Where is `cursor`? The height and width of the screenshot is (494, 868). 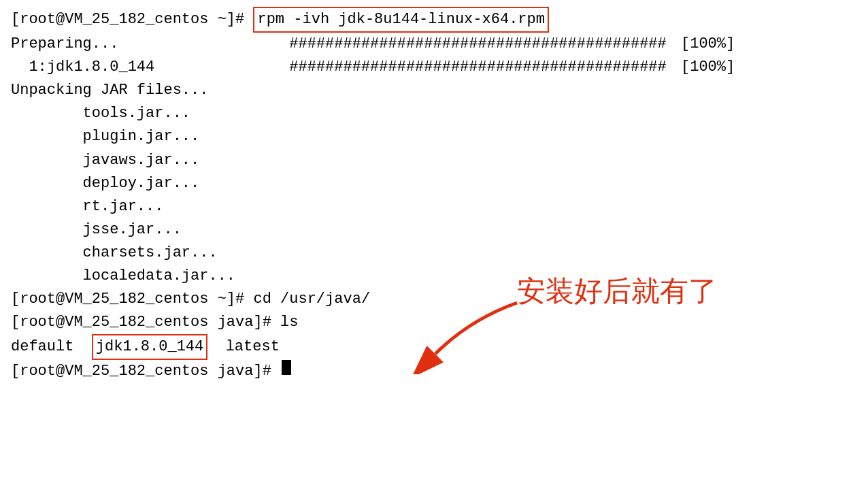 cursor is located at coordinates (286, 367).